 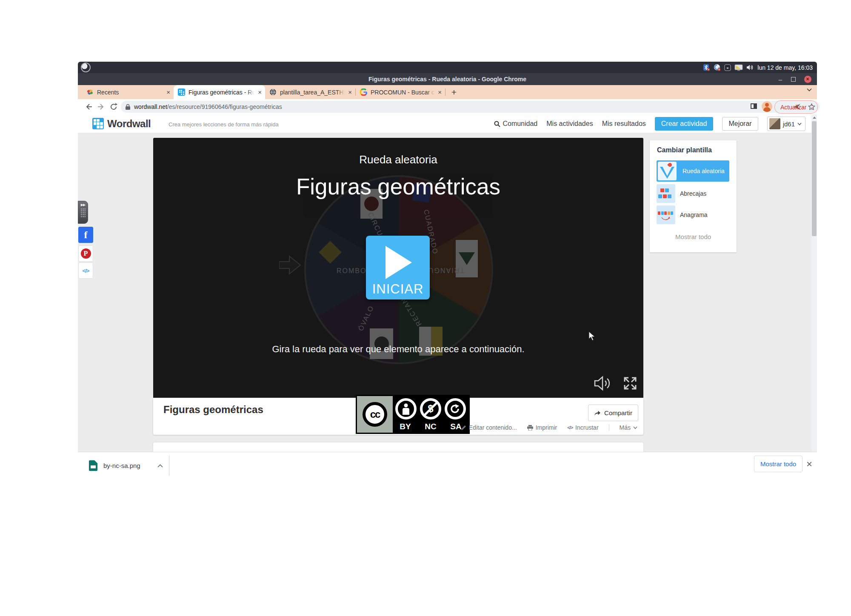 What do you see at coordinates (290, 265) in the screenshot?
I see `wheel-pointer-icon` at bounding box center [290, 265].